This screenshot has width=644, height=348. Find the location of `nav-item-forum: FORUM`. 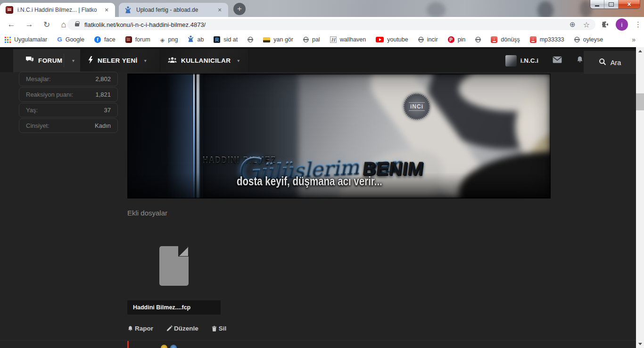

nav-item-forum: FORUM is located at coordinates (47, 60).